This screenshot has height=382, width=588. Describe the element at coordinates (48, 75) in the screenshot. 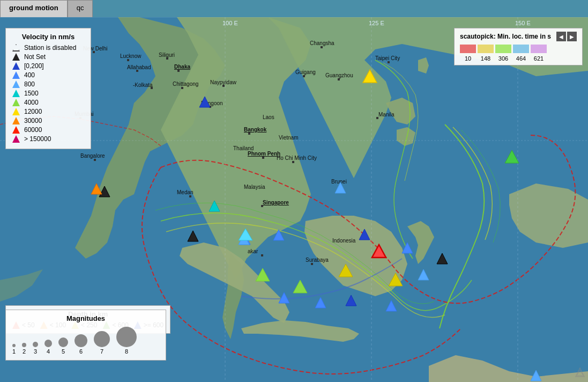

I see `legend-item-400: 400` at that location.